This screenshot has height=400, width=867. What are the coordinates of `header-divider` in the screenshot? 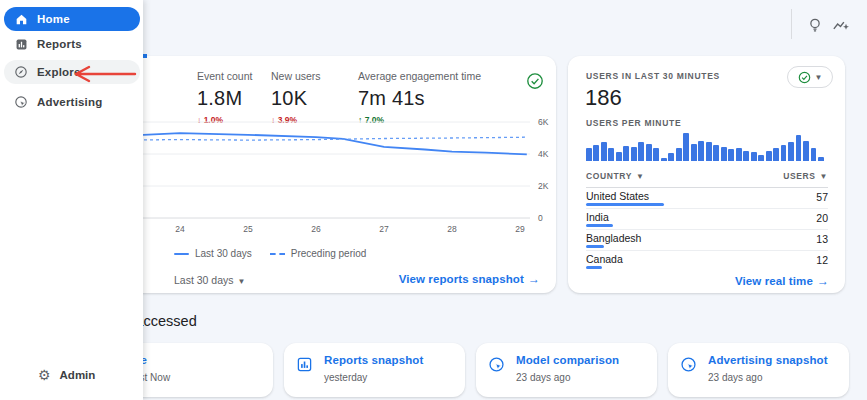 It's located at (792, 24).